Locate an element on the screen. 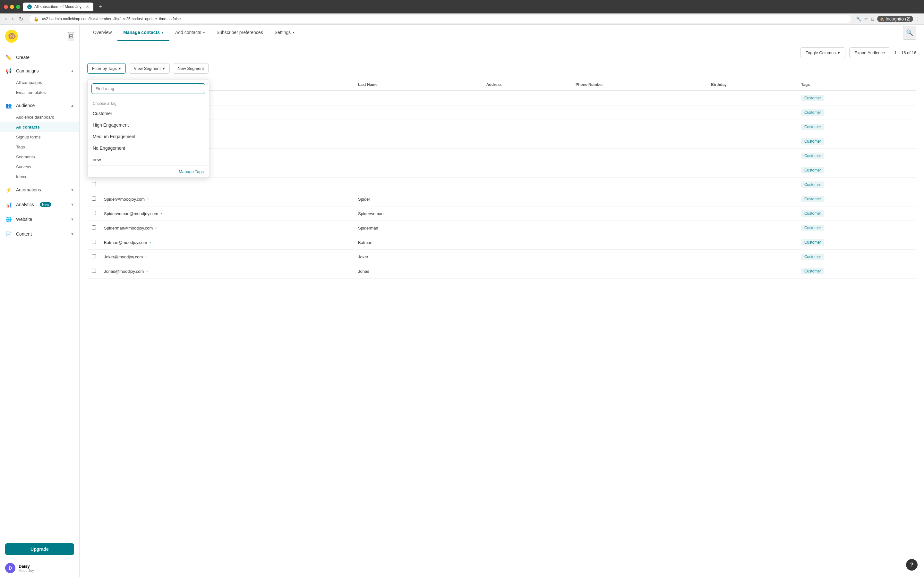 The width and height of the screenshot is (924, 577). reload-button: ↻ is located at coordinates (21, 19).